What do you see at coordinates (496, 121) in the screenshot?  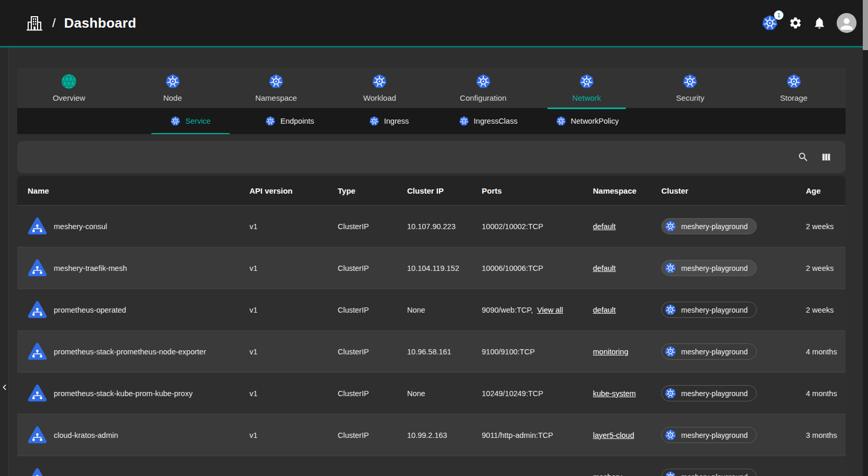 I see `subtab-label: IngressClass` at bounding box center [496, 121].